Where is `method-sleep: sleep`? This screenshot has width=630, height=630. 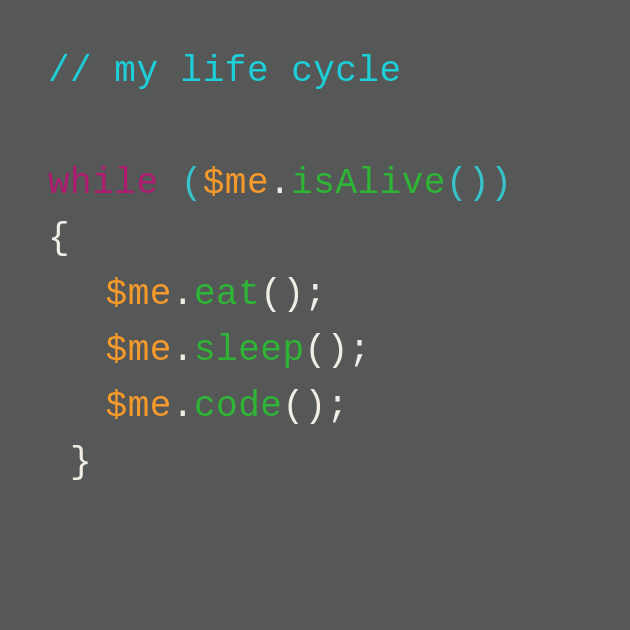 method-sleep: sleep is located at coordinates (250, 350).